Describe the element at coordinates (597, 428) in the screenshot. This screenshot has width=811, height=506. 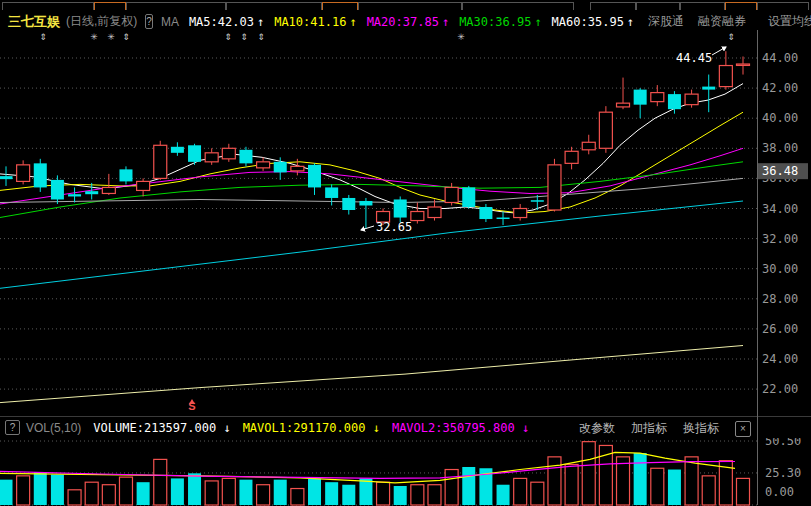
I see `vol-button: 改参数` at that location.